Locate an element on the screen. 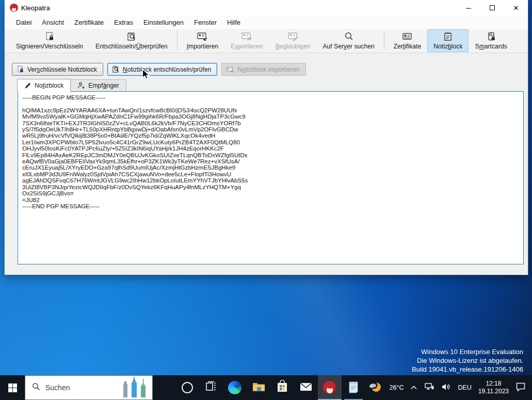  taskbar-notepad-button is located at coordinates (353, 388).